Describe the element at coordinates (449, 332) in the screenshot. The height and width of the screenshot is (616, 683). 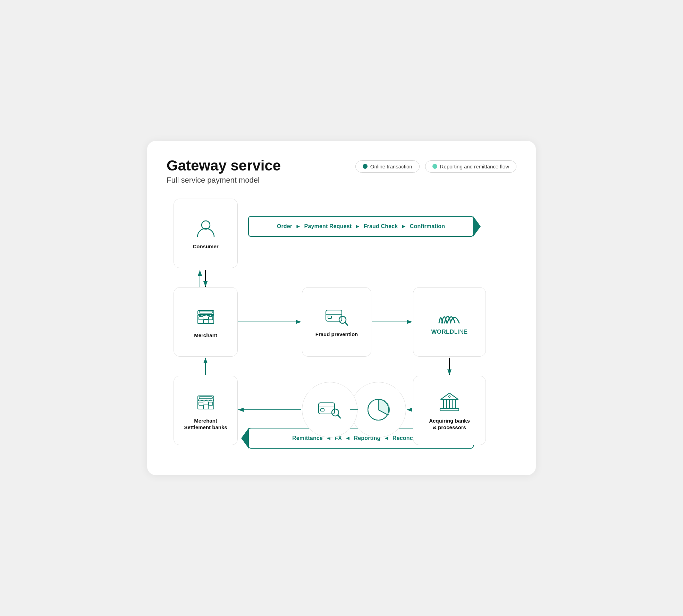
I see `worldline-text: WORLDLINE` at that location.